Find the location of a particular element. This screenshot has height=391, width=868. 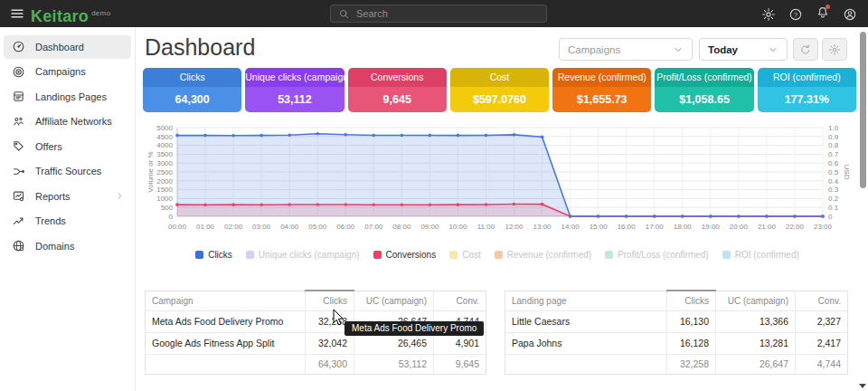

legend-item-roi-confirmed-: ROI (confirmed) is located at coordinates (761, 255).